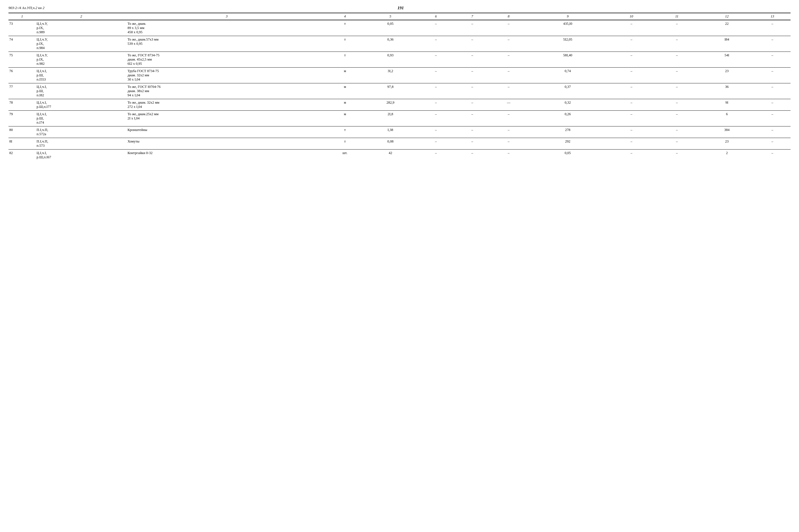  Describe the element at coordinates (399, 28) in the screenshot. I see `table-row: 73Ц.I,ч.У,р.IX,п.989То же, диам.89 x 3,5…` at that location.